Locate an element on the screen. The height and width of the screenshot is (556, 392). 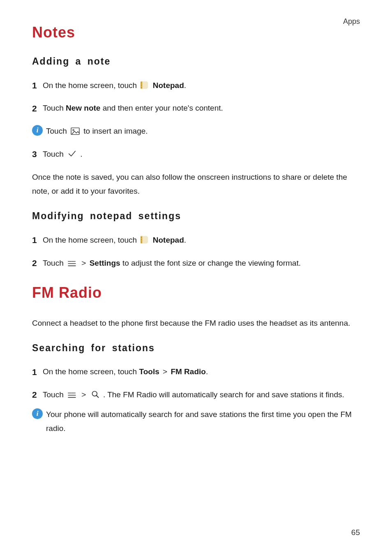
info-callout: i Your phone will automatically search f… is located at coordinates (196, 422).